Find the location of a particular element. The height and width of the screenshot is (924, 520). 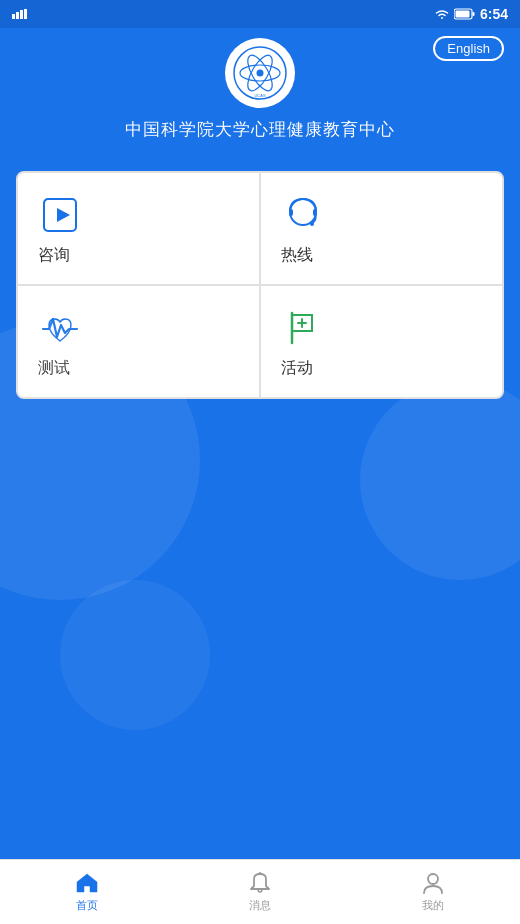

wifi-icon is located at coordinates (442, 14).